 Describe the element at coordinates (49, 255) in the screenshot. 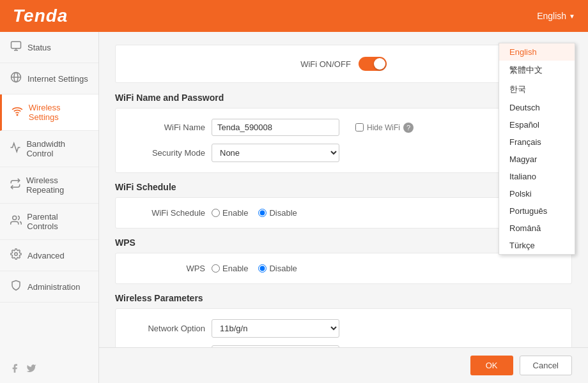

I see `sidebar-item-advanced: Advanced` at that location.